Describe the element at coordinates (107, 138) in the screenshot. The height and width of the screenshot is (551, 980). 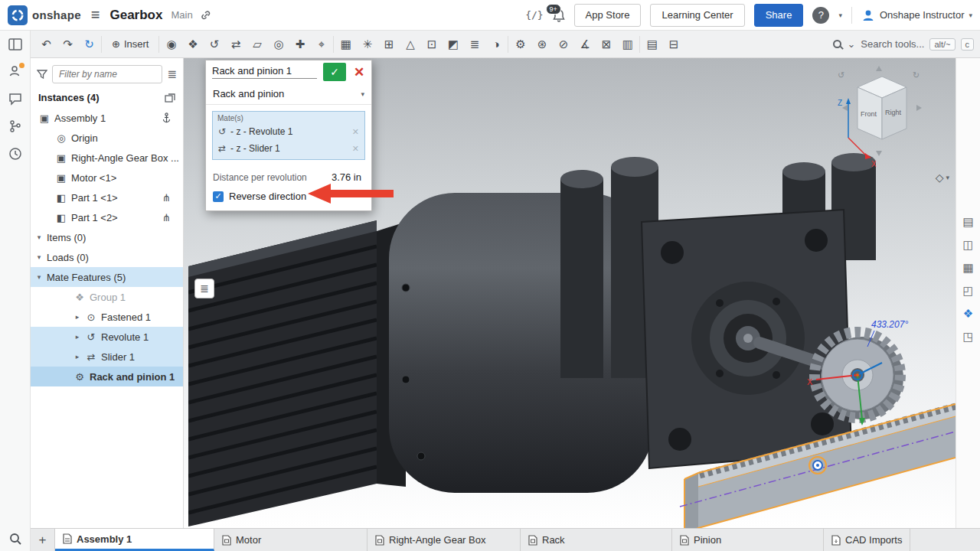
I see `tree-item-origin: ◎ Origin` at that location.